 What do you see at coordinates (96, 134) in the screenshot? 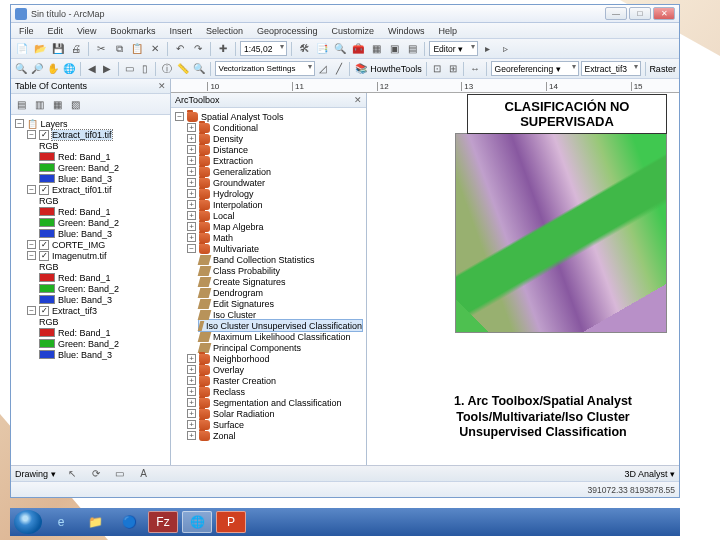
I see `layer-item: −✓Extract_tif01.tif` at bounding box center [96, 134].